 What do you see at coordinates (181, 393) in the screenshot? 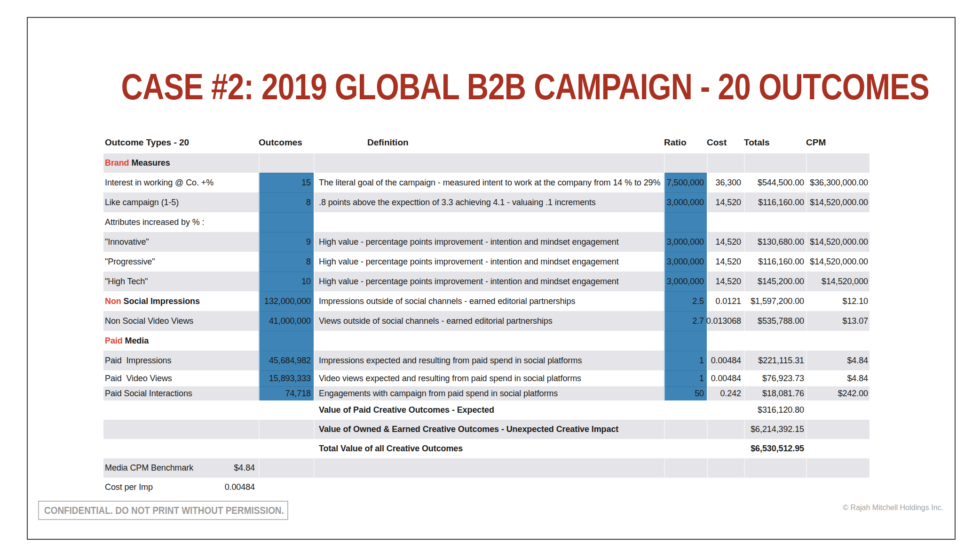
I see `row-label-cell: Paid Social Interactions` at bounding box center [181, 393].